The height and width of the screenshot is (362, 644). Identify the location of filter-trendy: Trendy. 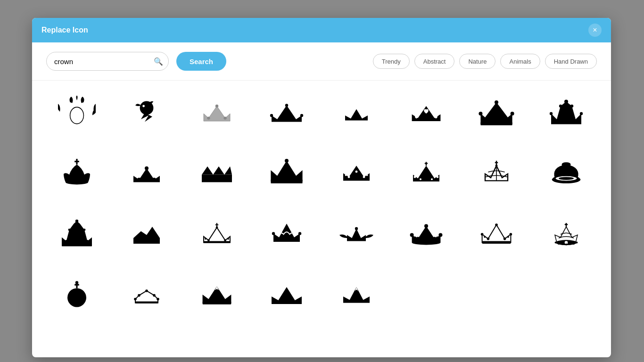
(391, 61).